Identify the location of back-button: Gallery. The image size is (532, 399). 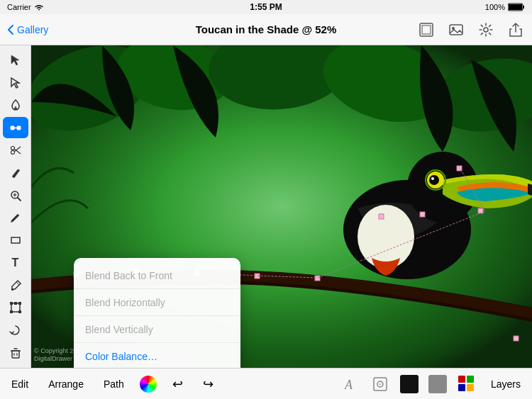
(28, 30).